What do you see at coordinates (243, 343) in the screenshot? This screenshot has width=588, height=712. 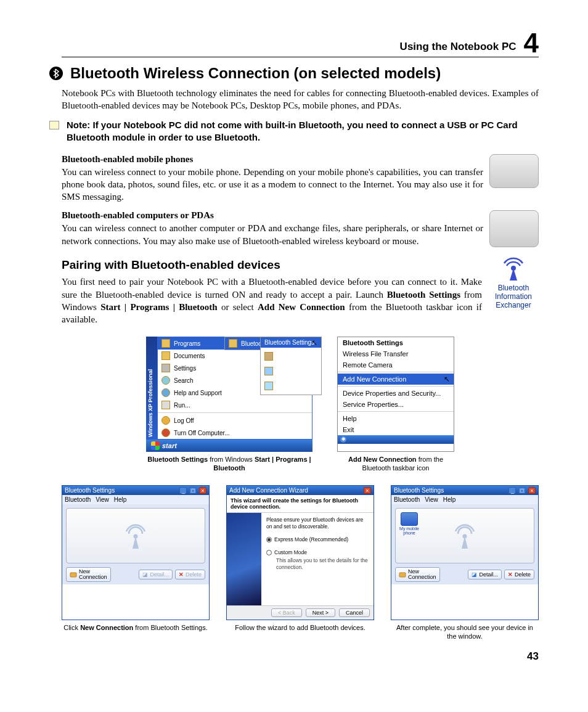 I see `sm-sub-bluetooth: Bluetooth` at bounding box center [243, 343].